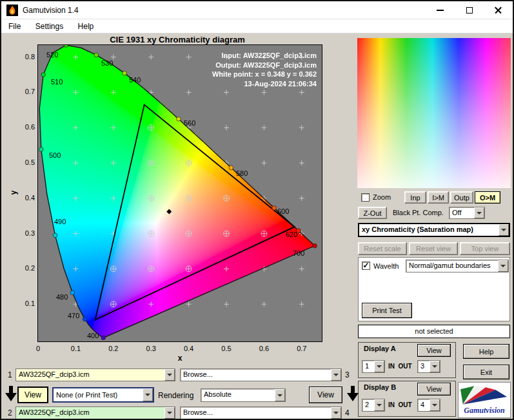 This screenshot has height=420, width=514. What do you see at coordinates (26, 127) in the screenshot?
I see `y-tick-label: 0.6` at bounding box center [26, 127].